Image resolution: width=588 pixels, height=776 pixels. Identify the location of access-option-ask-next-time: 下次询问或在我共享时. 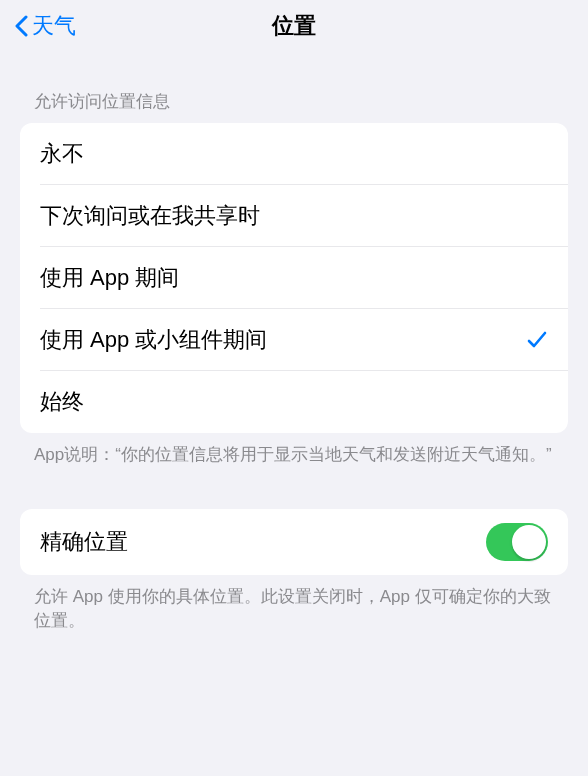
(294, 216).